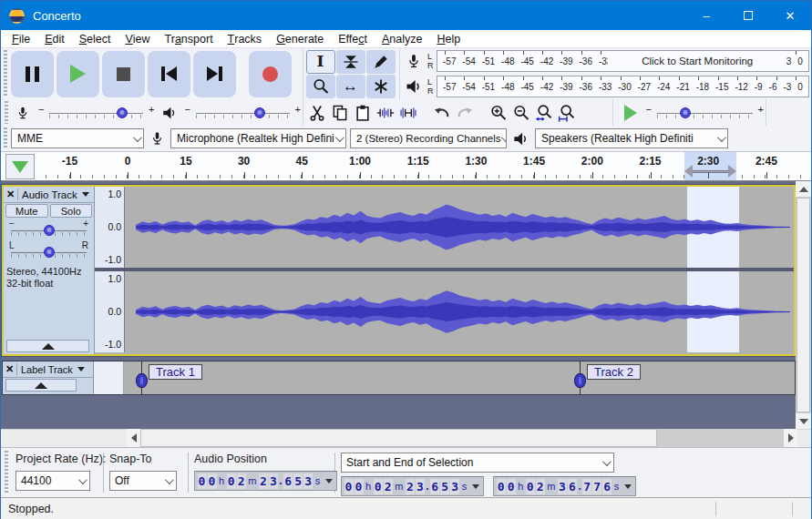 The image size is (812, 519). Describe the element at coordinates (97, 113) in the screenshot. I see `record-volume-slider` at that location.